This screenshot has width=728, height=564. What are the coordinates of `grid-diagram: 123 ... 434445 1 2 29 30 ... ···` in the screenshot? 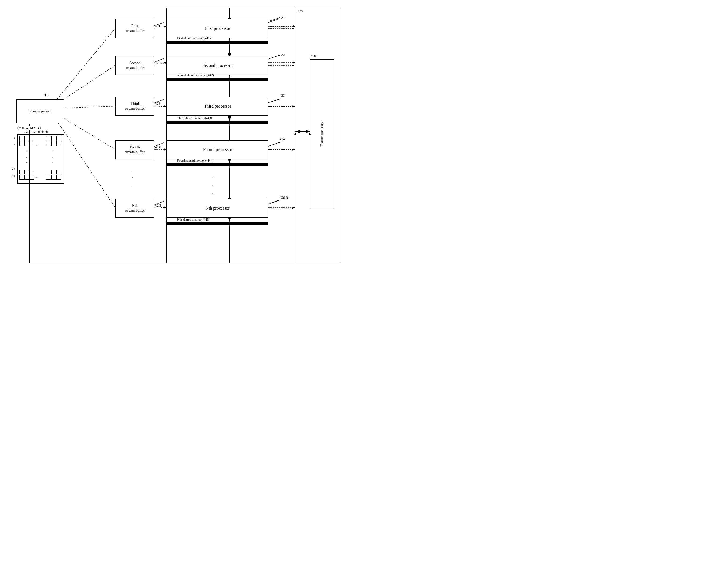 It's located at (41, 159).